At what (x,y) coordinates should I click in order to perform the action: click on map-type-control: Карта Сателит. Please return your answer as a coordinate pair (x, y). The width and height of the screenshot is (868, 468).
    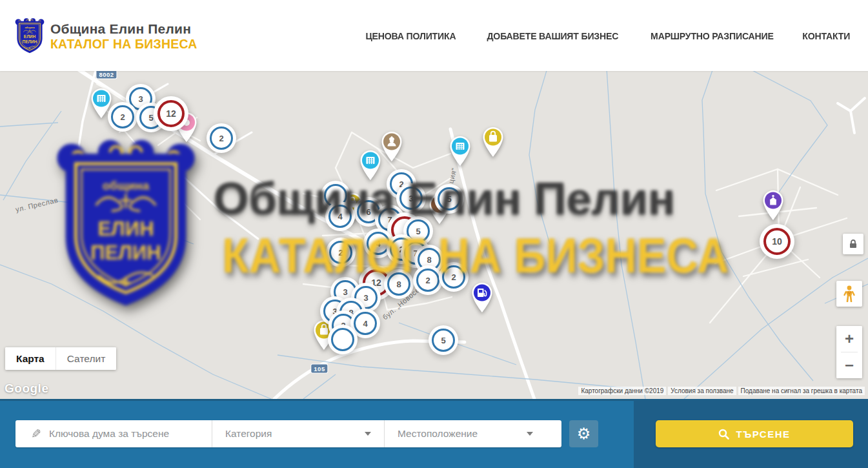
    Looking at the image, I should click on (61, 359).